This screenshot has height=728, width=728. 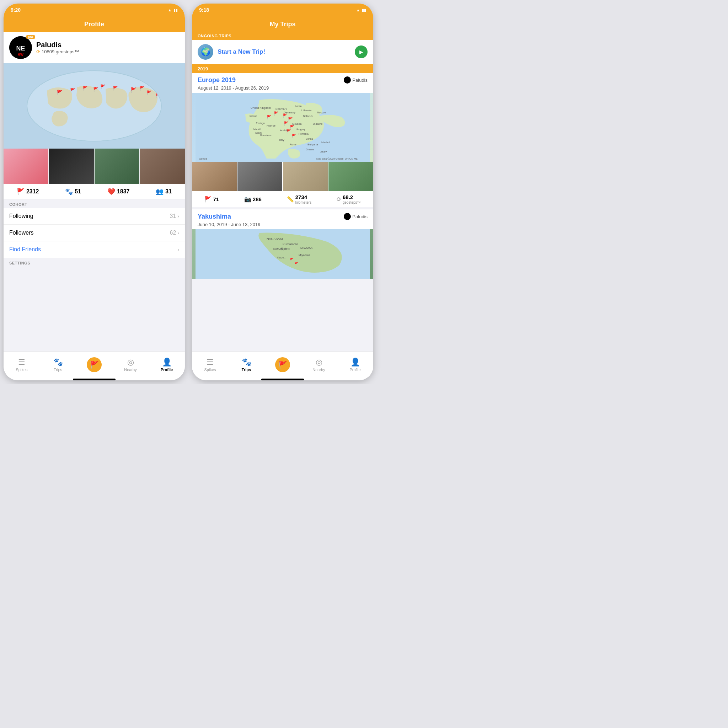 What do you see at coordinates (94, 47) in the screenshot?
I see `profile-top: NE RW pro Paludis ⟳ 10809 geosteps™` at bounding box center [94, 47].